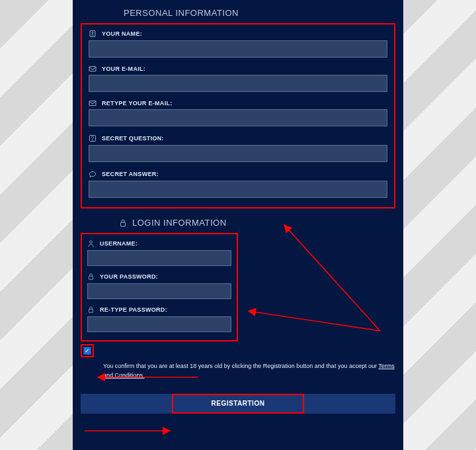 This screenshot has width=476, height=450. I want to click on retype-email-label: RETYPE YOUR E-MAIL:, so click(238, 103).